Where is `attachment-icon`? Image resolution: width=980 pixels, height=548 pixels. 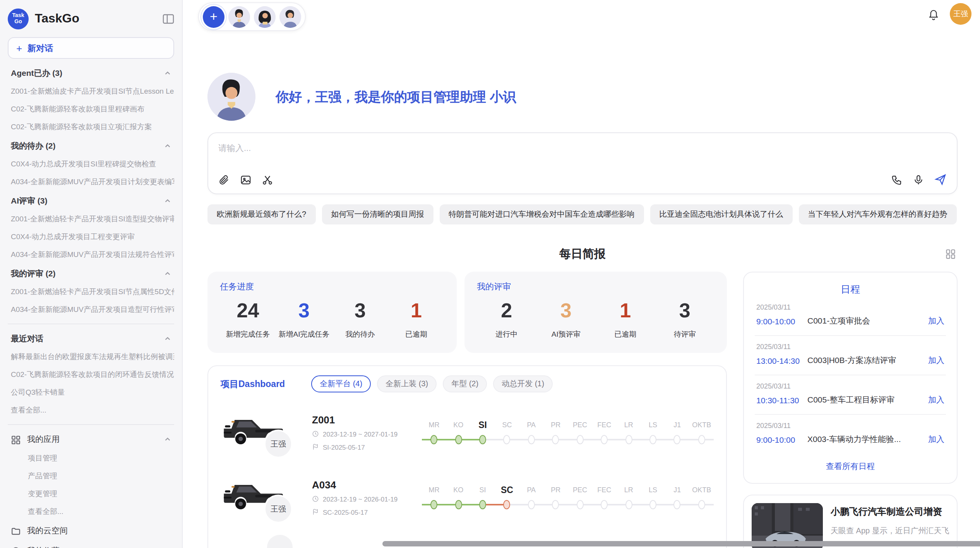
attachment-icon is located at coordinates (224, 180).